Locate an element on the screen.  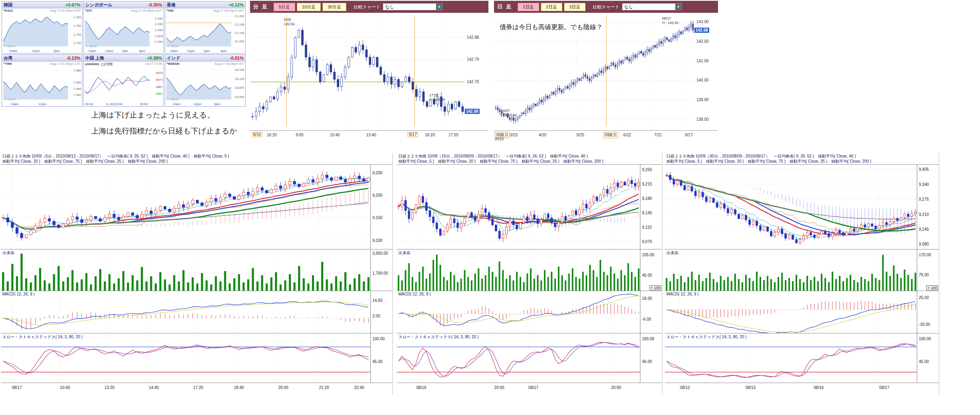
y-axis-label: 9,405 is located at coordinates (924, 170).